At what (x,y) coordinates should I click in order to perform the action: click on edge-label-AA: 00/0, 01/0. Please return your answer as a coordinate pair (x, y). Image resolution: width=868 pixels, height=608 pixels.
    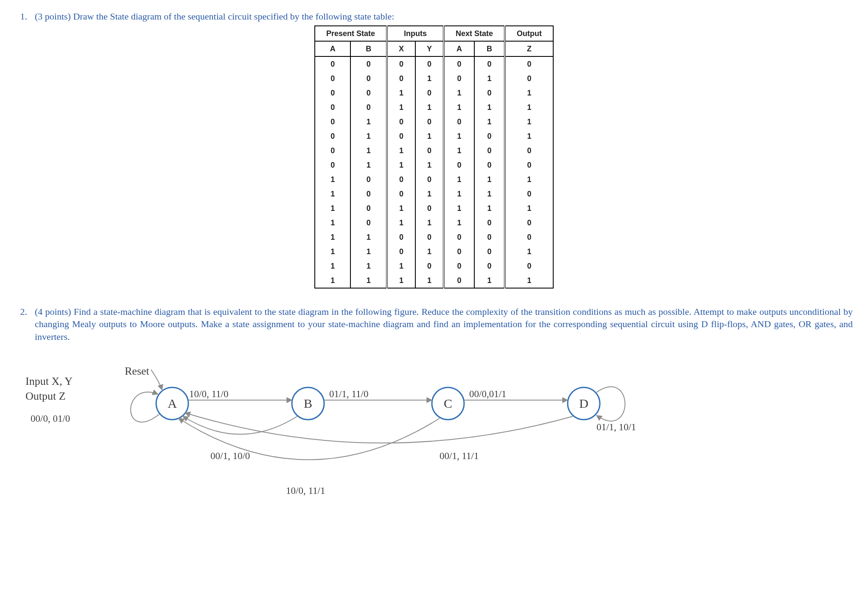
    Looking at the image, I should click on (50, 418).